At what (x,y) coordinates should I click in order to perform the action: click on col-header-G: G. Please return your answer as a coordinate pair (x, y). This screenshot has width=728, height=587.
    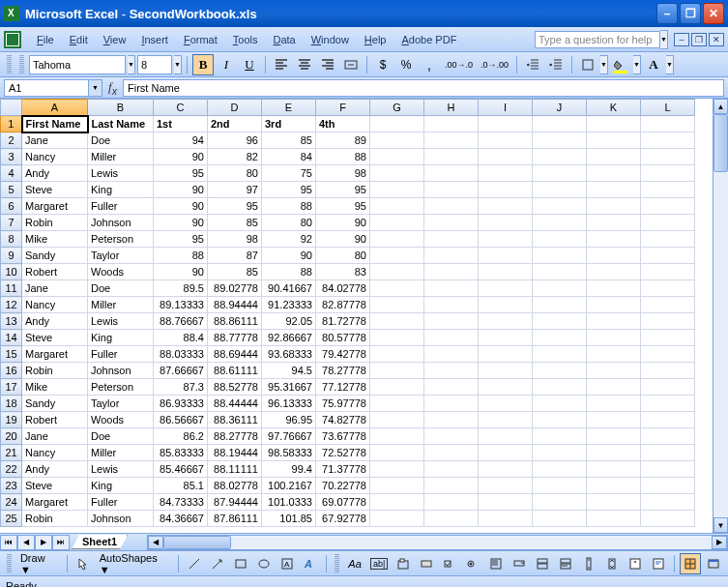
    Looking at the image, I should click on (397, 108).